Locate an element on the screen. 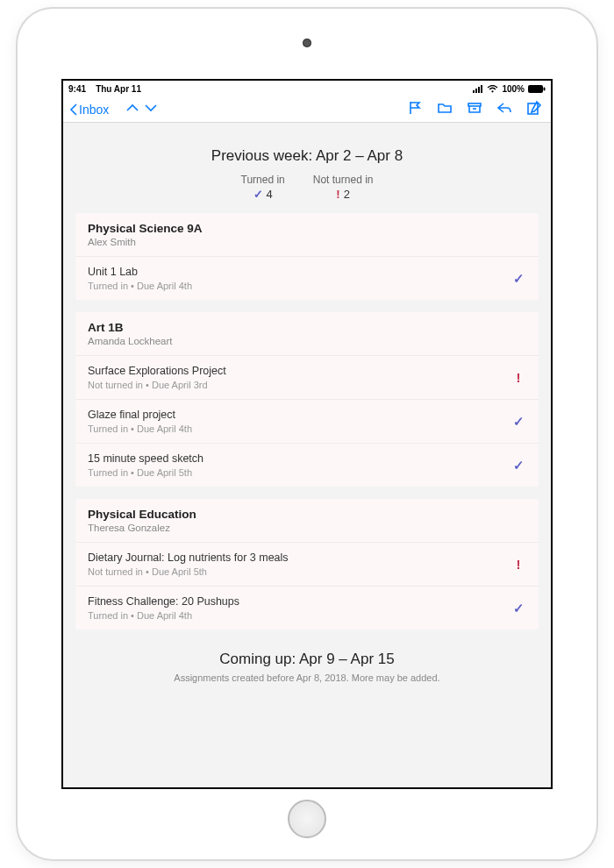  flag-button is located at coordinates (415, 109).